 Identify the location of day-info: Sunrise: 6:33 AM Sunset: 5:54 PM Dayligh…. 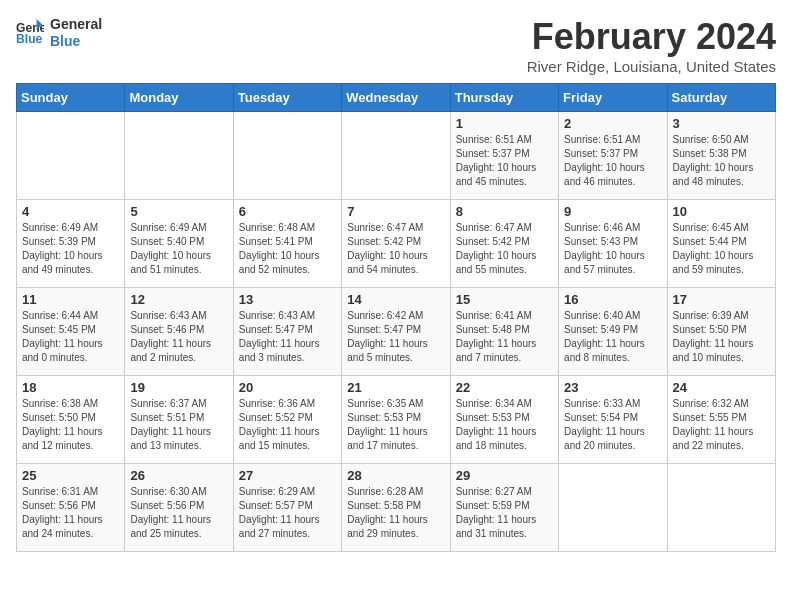
(612, 425).